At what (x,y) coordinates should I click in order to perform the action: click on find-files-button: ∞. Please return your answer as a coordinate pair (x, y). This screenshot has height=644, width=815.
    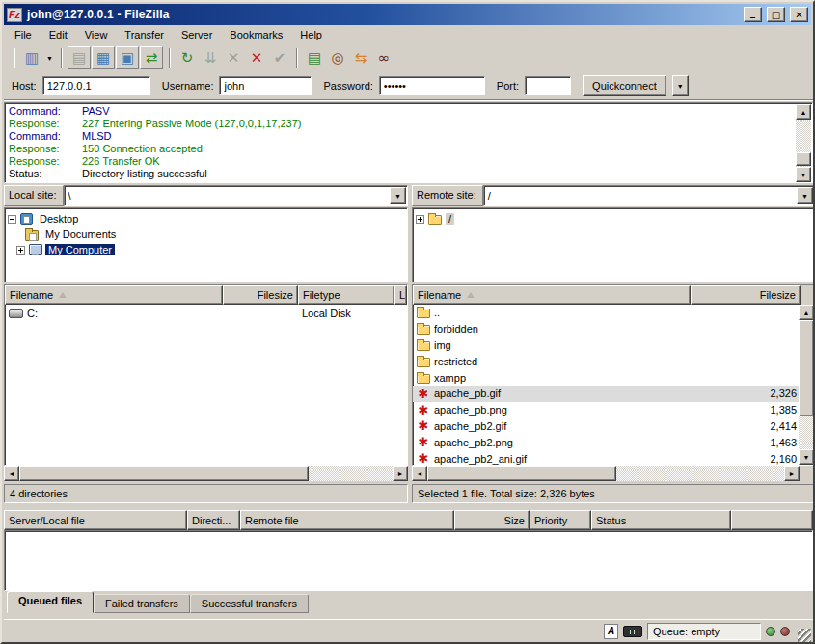
    Looking at the image, I should click on (384, 58).